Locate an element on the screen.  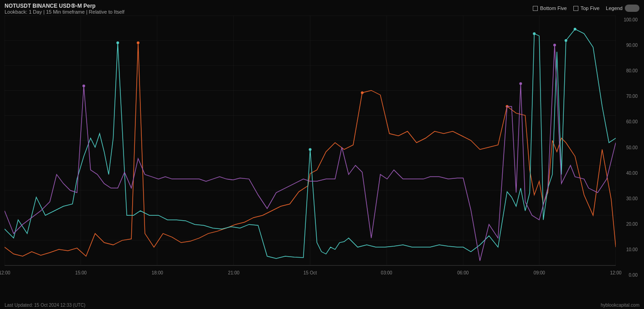
x-label-18: 18:00 is located at coordinates (158, 273).